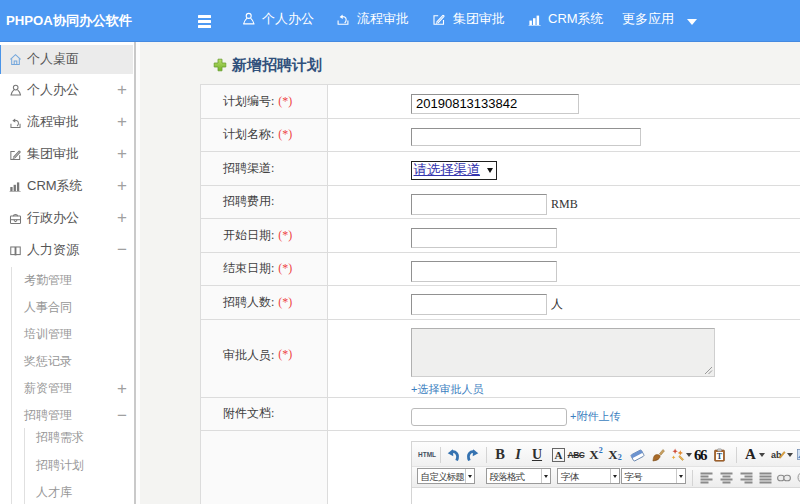  I want to click on nav-group-approval: 集团审批, so click(468, 19).